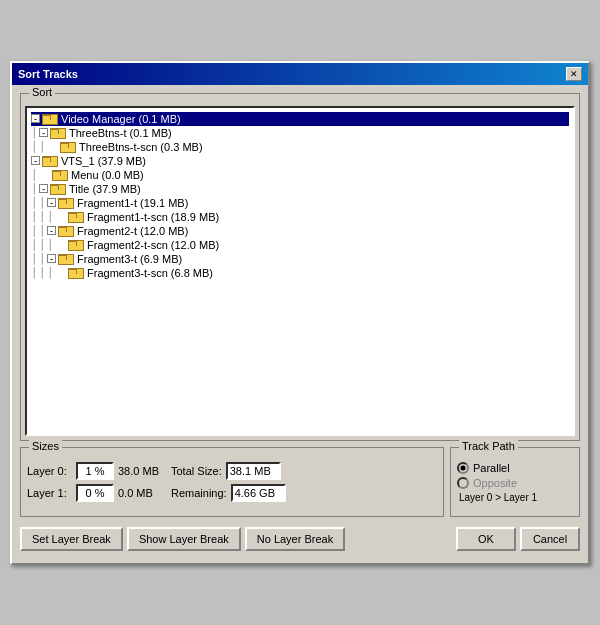 The image size is (600, 625). Describe the element at coordinates (132, 231) in the screenshot. I see `tree-item-label: Fragment2-t (12.0 MB)` at that location.